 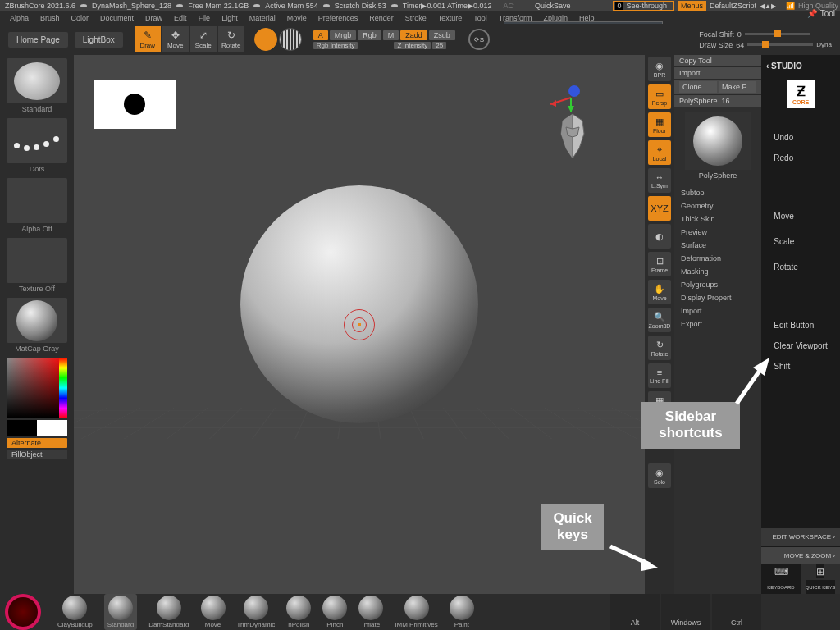 I want to click on persp-button: ▭Persp, so click(x=660, y=97).